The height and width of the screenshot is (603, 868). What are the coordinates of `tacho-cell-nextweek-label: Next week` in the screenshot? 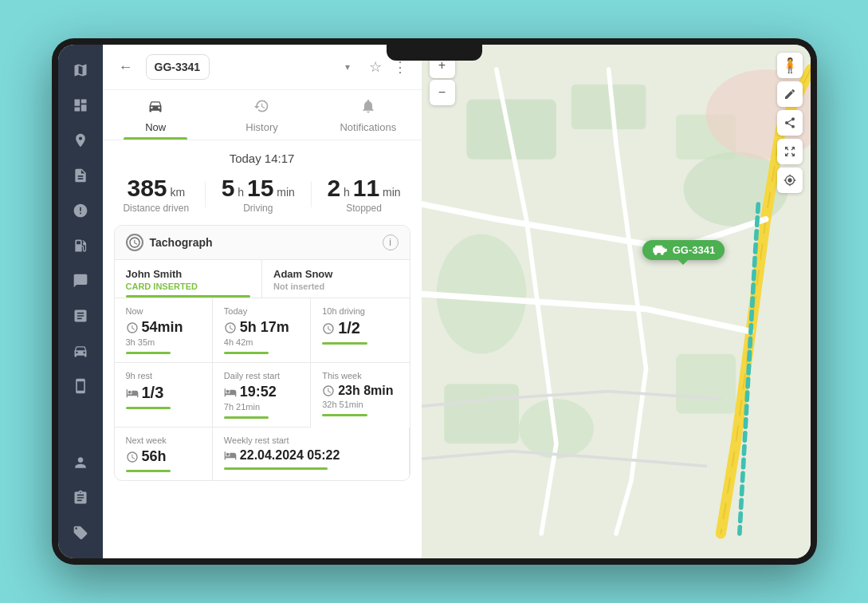 It's located at (163, 440).